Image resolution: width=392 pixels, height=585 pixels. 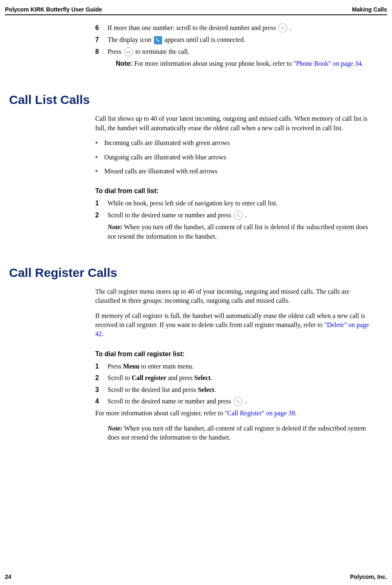 What do you see at coordinates (236, 210) in the screenshot?
I see `call-list-steps: 1 While on hook, press left side of navi…` at bounding box center [236, 210].